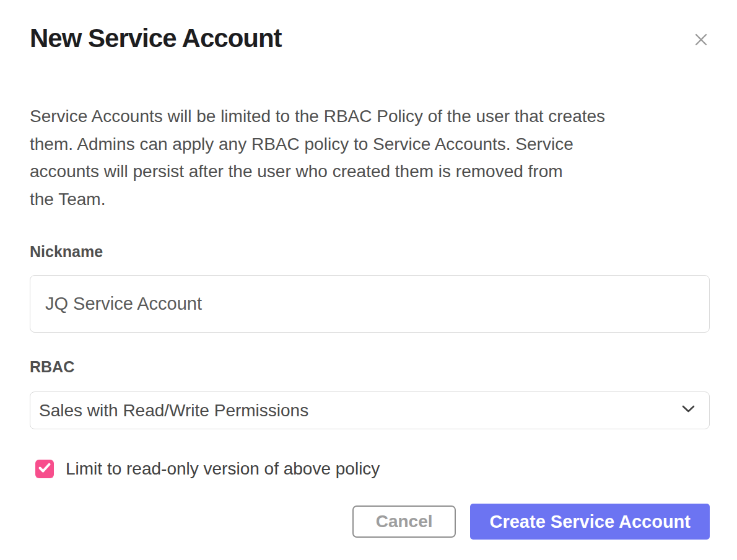 This screenshot has width=737, height=560. Describe the element at coordinates (317, 116) in the screenshot. I see `description-line: Service Accounts will be limited to the …` at that location.